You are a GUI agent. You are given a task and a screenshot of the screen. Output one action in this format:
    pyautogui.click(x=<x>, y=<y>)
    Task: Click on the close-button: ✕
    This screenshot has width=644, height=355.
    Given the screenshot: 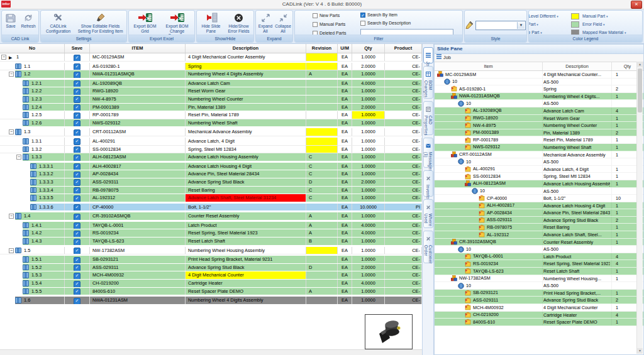 What is the action you would take?
    pyautogui.click(x=636, y=5)
    